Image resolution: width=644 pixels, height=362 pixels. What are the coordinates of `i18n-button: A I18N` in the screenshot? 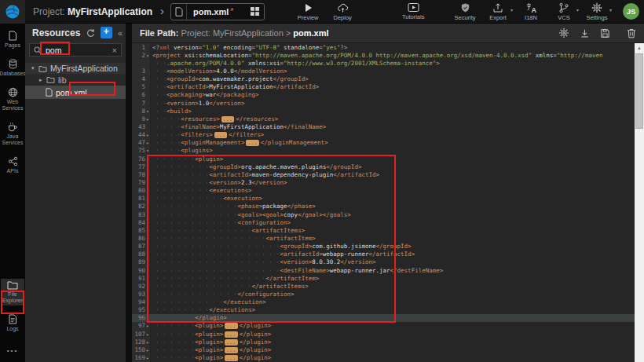 It's located at (531, 12).